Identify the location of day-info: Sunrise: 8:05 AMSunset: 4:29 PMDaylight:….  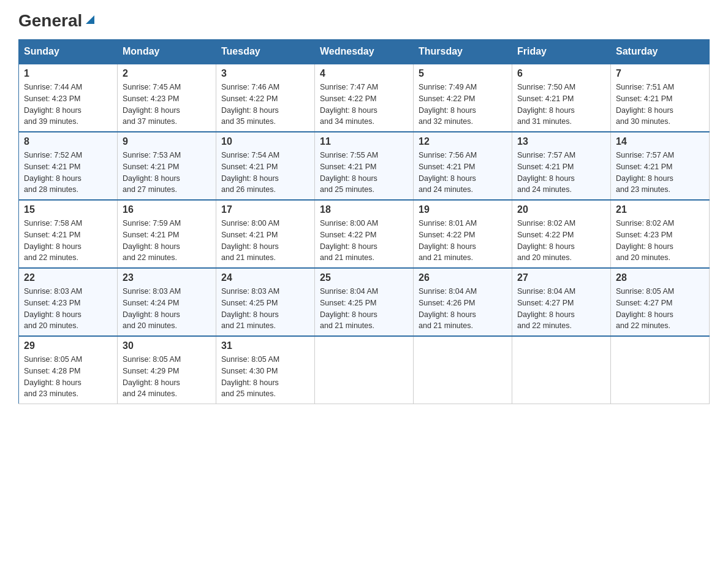
(167, 377).